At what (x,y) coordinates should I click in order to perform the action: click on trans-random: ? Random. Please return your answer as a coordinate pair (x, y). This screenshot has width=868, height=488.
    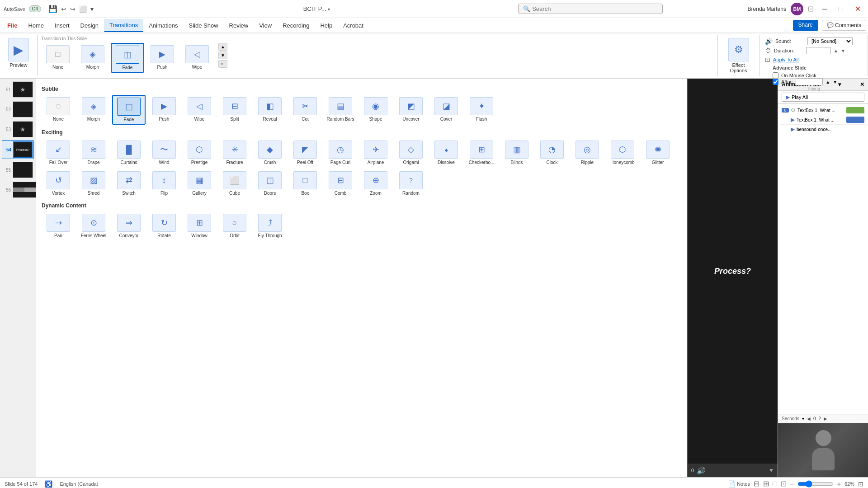
    Looking at the image, I should click on (411, 183).